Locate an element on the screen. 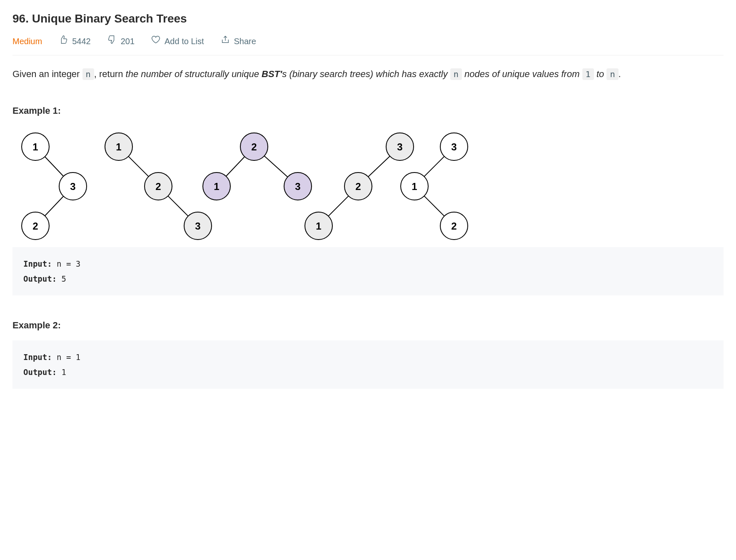  share-label: Share is located at coordinates (245, 41).